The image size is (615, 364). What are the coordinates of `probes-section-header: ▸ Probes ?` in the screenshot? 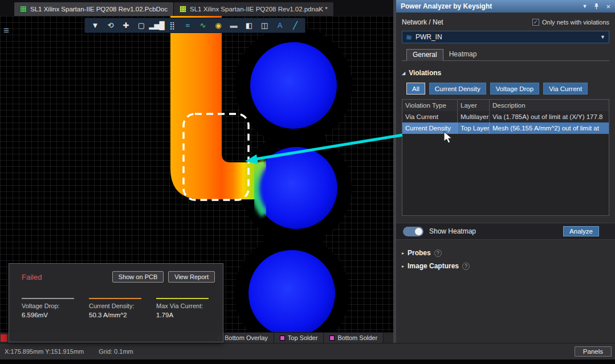 It's located at (506, 253).